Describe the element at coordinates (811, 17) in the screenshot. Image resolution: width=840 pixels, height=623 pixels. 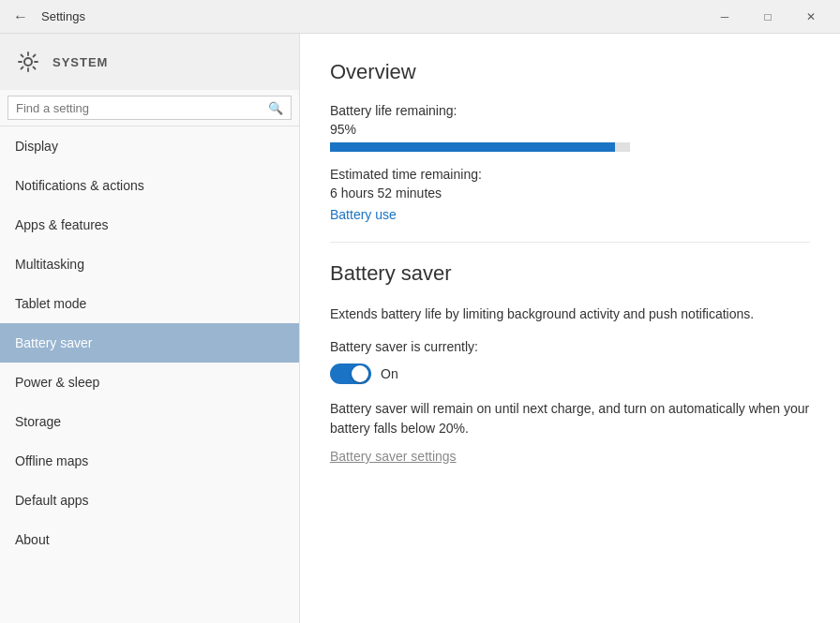
I see `close-icon: ✕` at that location.